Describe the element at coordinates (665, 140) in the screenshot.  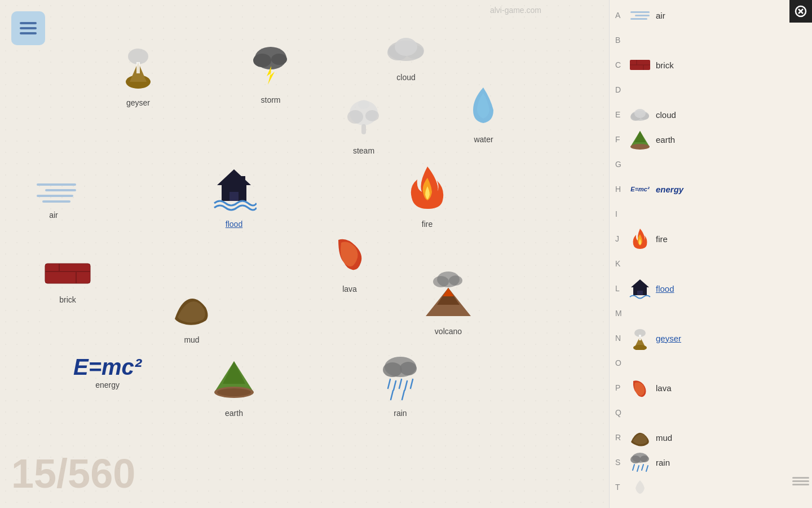
I see `sidebar-earth-label: earth` at that location.